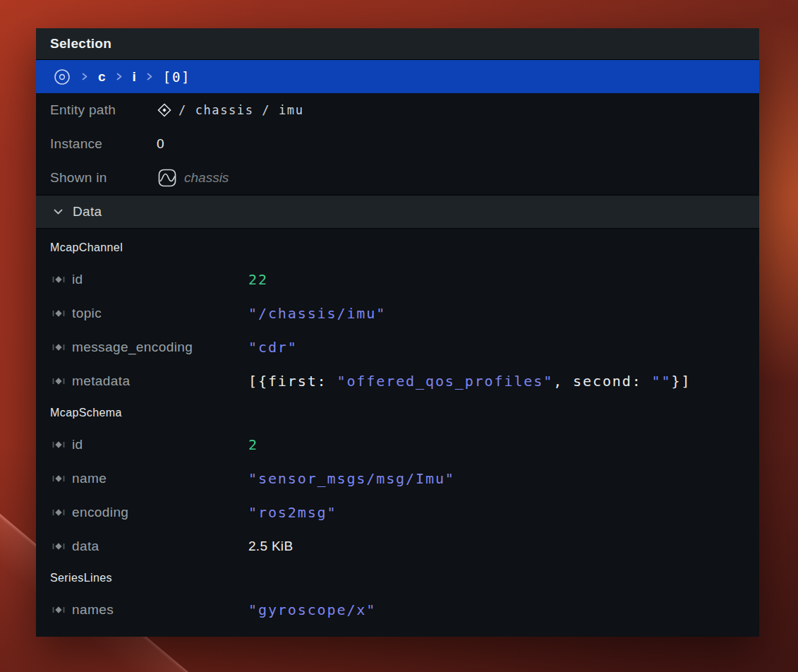 The width and height of the screenshot is (798, 672). Describe the element at coordinates (351, 479) in the screenshot. I see `component-value: "sensor_msgs/msg/Imu"` at that location.